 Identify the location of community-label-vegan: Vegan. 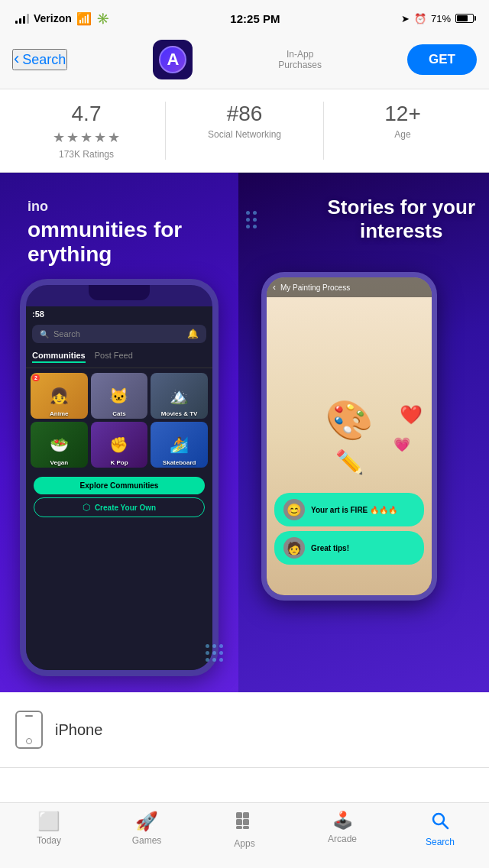
(60, 463).